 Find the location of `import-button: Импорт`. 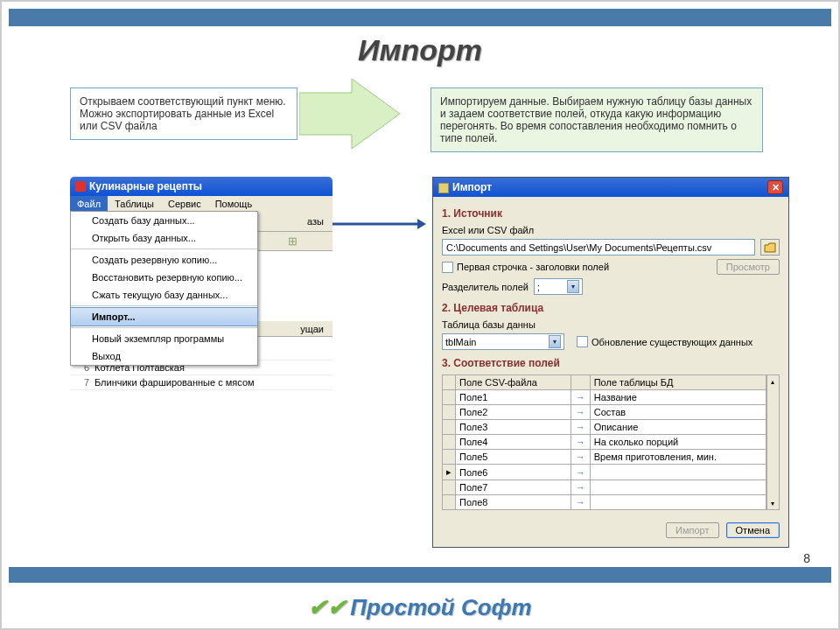

import-button: Импорт is located at coordinates (692, 530).